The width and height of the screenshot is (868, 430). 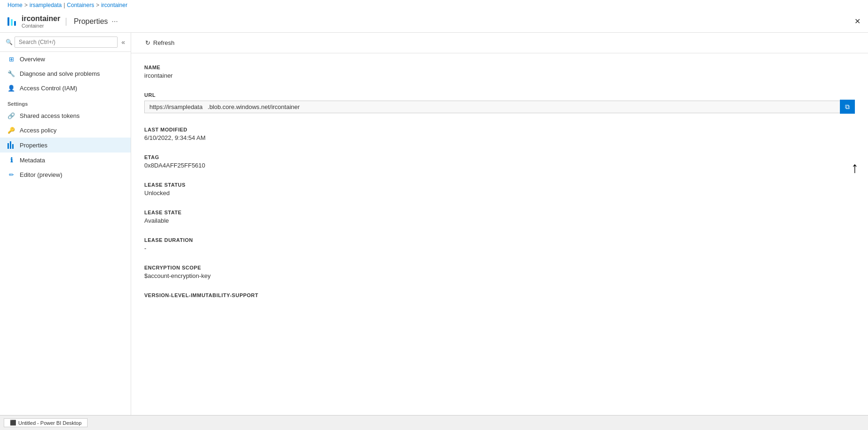 I want to click on version-field-section: VERSION-LEVEL-IMMUTABILITY-SUPPORT, so click(x=499, y=295).